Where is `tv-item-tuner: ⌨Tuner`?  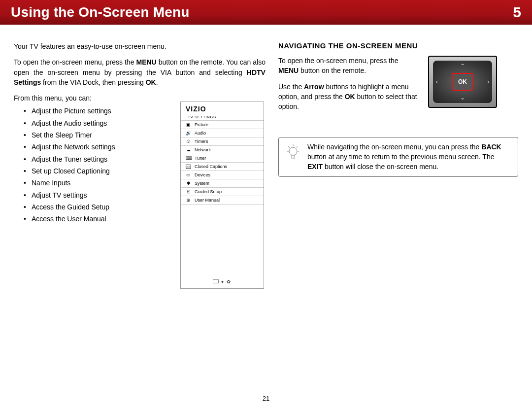
tv-item-tuner: ⌨Tuner is located at coordinates (222, 159).